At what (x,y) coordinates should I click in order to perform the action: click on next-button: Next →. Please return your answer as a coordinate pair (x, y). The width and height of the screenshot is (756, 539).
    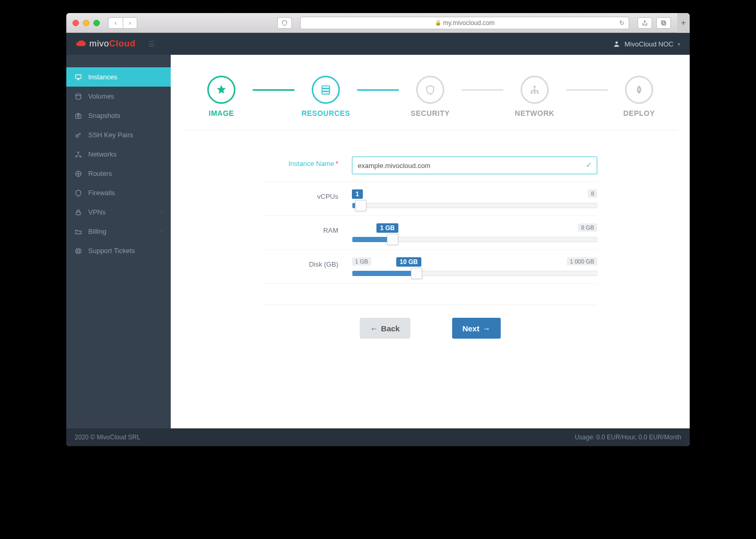
    Looking at the image, I should click on (477, 328).